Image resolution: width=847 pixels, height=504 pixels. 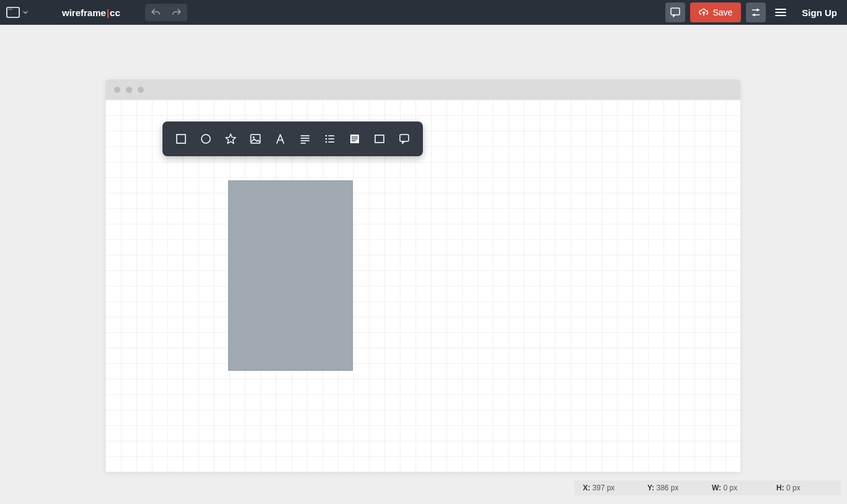 What do you see at coordinates (707, 488) in the screenshot?
I see `status-bar: X: 397 px Y: 386 px W: 0 px H: 0 px` at bounding box center [707, 488].